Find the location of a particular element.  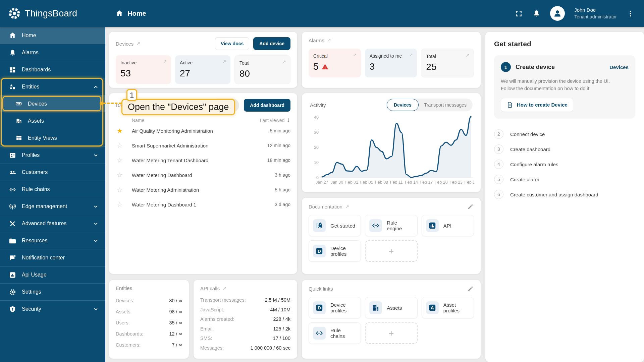

notifications-bell-icon is located at coordinates (537, 13).